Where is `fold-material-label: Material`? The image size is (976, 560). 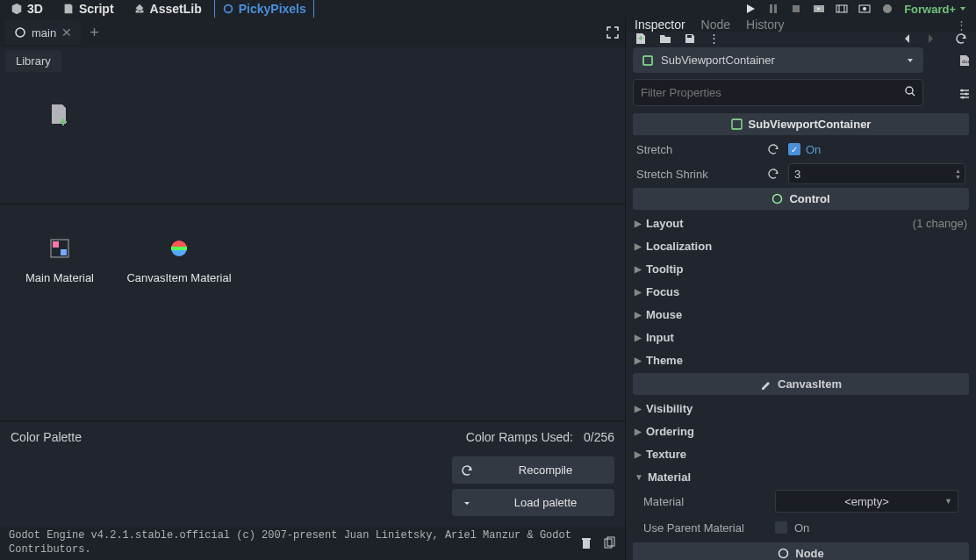
fold-material-label: Material is located at coordinates (669, 477).